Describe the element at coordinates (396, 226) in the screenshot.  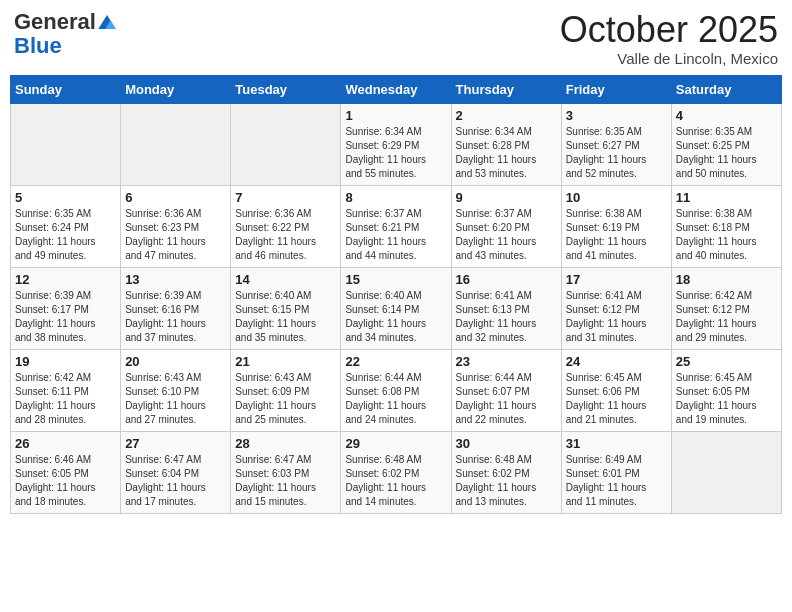
I see `calendar-cell: 8Sunrise: 6:37 AM Sunset: 6:21 PM Daylig…` at that location.